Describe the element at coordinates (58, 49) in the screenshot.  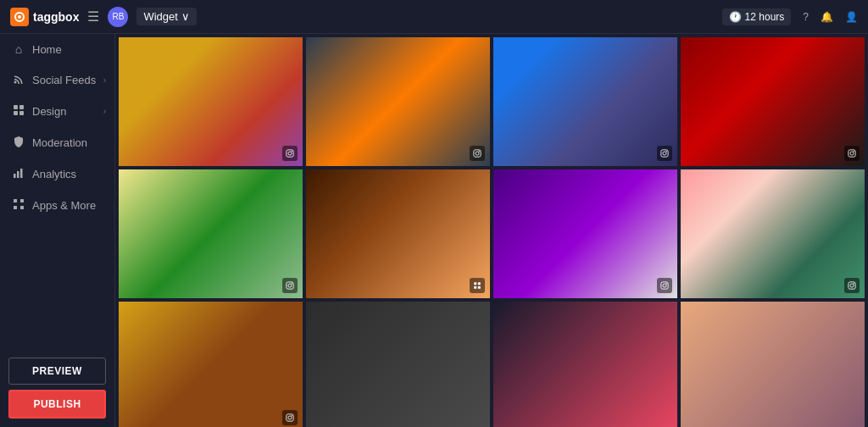
I see `sidebar-item-home: ⌂ Home` at that location.